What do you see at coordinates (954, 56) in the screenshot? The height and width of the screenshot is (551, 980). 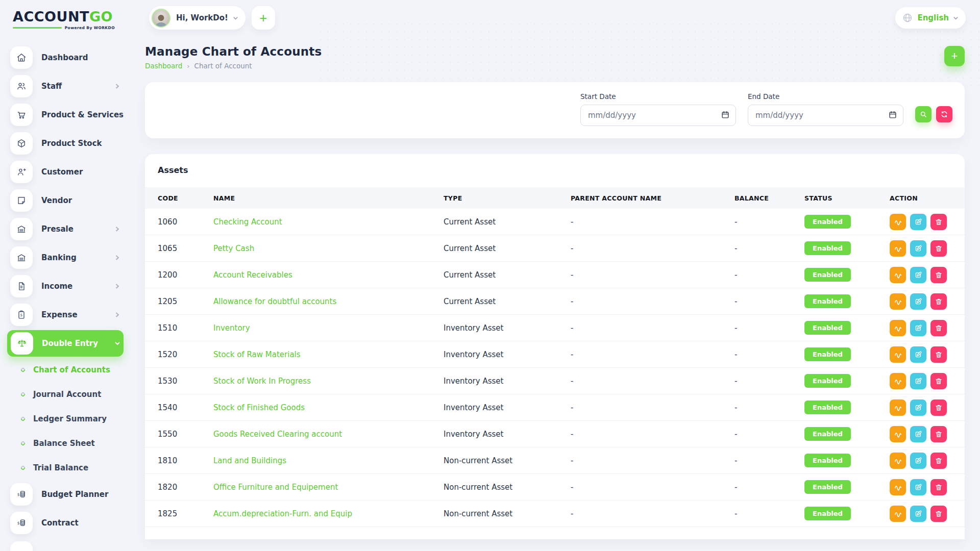 I see `add-account-button: +` at bounding box center [954, 56].